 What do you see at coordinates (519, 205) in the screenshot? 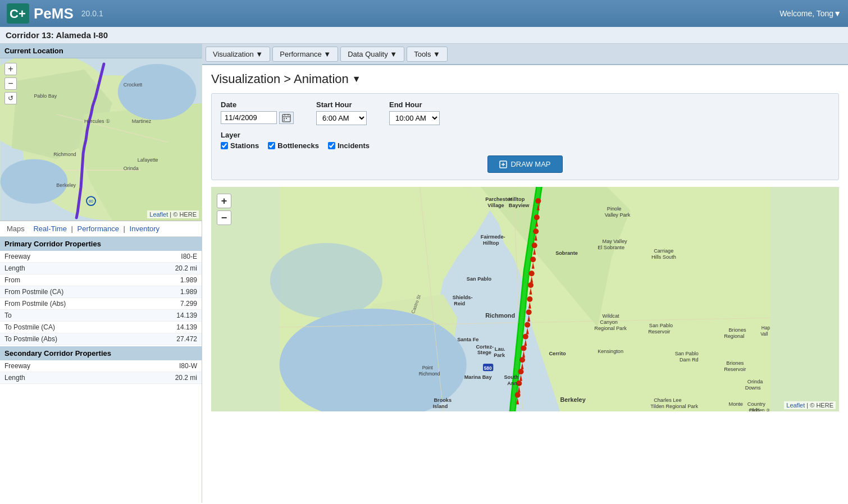
I see `svg-text: Bayview` at bounding box center [519, 205].